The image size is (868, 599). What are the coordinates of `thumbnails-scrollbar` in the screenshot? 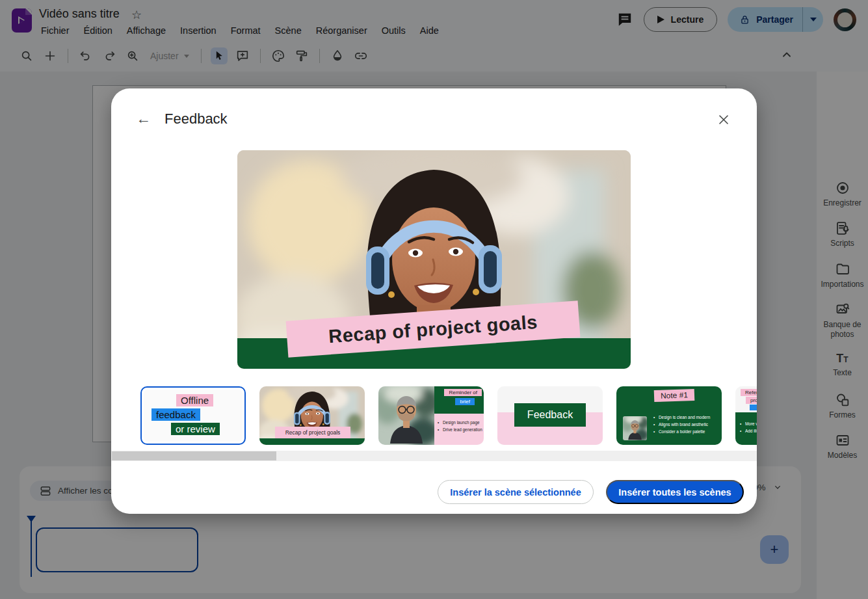 It's located at (434, 456).